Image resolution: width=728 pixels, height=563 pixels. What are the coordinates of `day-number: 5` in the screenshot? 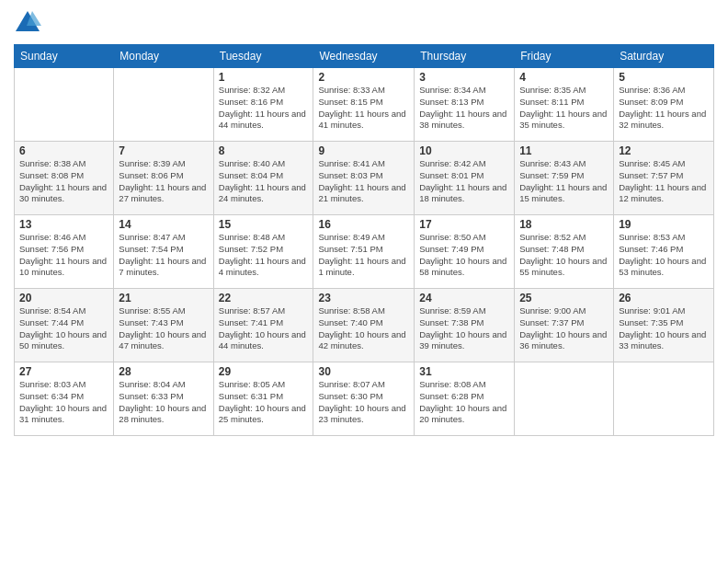 It's located at (664, 77).